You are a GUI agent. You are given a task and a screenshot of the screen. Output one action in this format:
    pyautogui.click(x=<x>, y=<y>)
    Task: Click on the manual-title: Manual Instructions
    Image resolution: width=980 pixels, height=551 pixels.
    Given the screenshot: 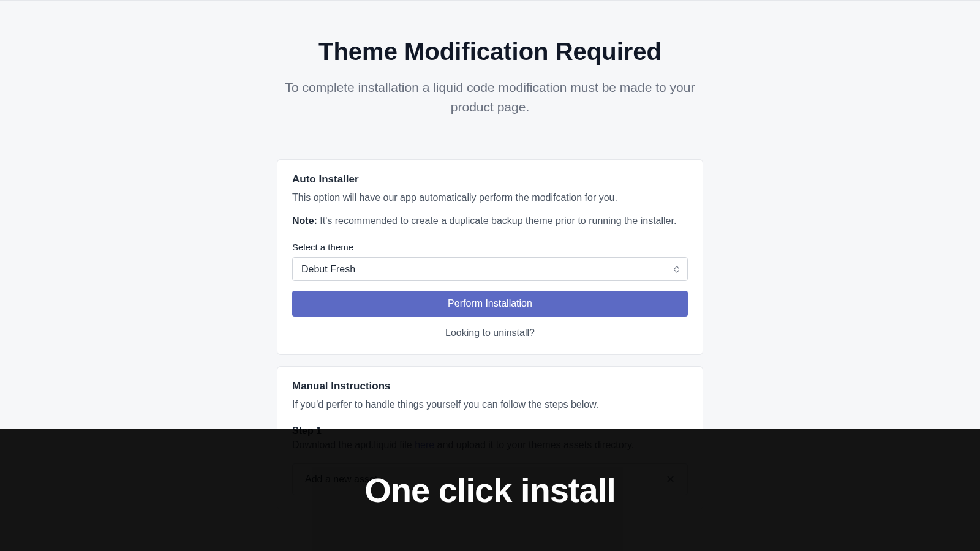 What is the action you would take?
    pyautogui.click(x=490, y=386)
    